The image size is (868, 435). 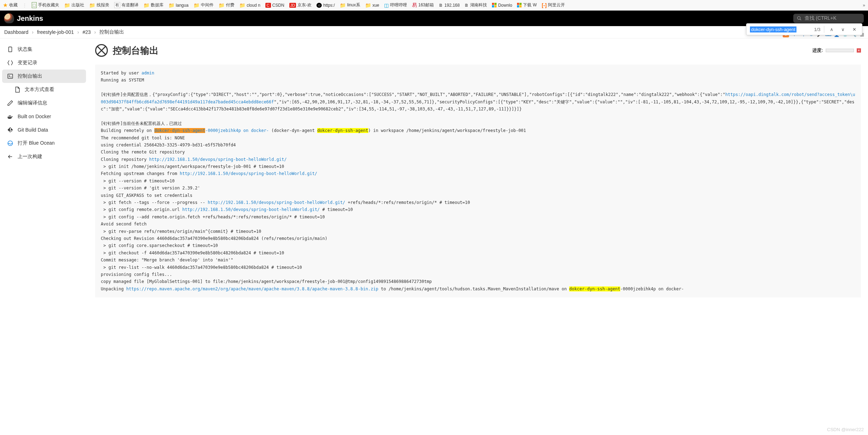 What do you see at coordinates (10, 49) in the screenshot?
I see `clipboard-icon` at bounding box center [10, 49].